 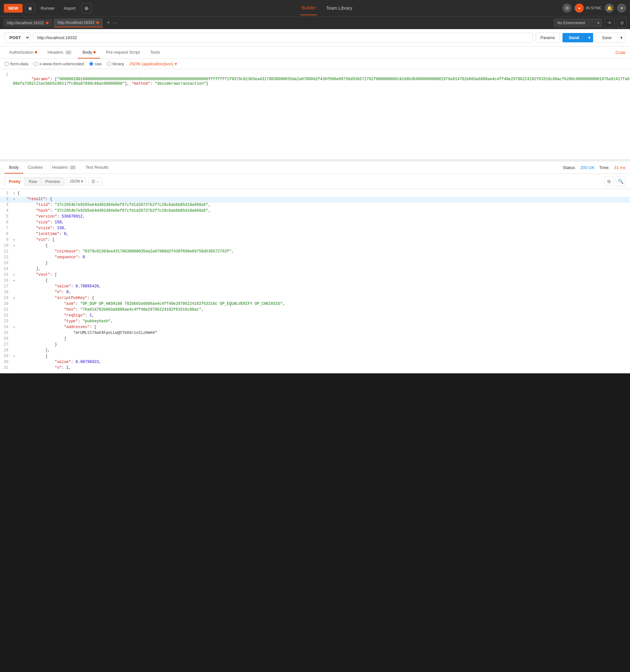 What do you see at coordinates (283, 38) in the screenshot?
I see `url-input` at bounding box center [283, 38].